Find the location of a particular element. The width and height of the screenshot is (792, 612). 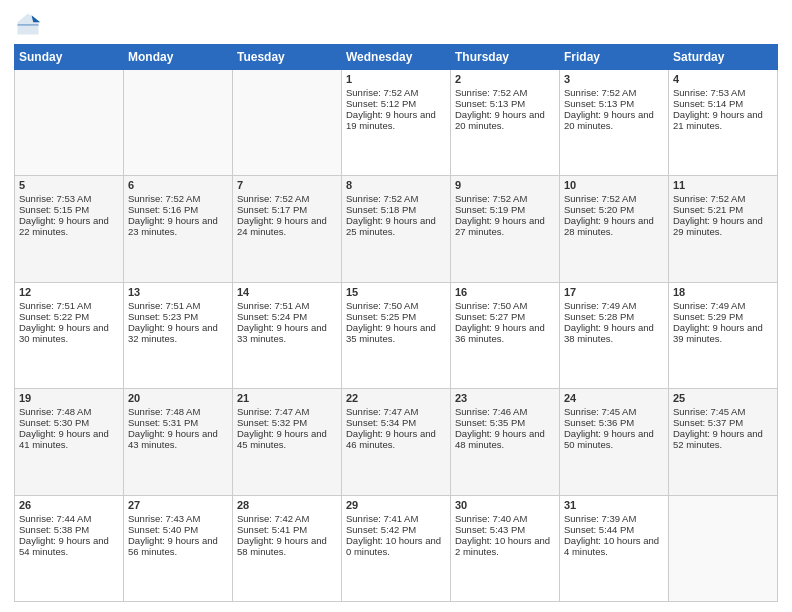

calendar-cell: 29Sunrise: 7:41 AMSunset: 5:42 PMDayligh… is located at coordinates (396, 548).